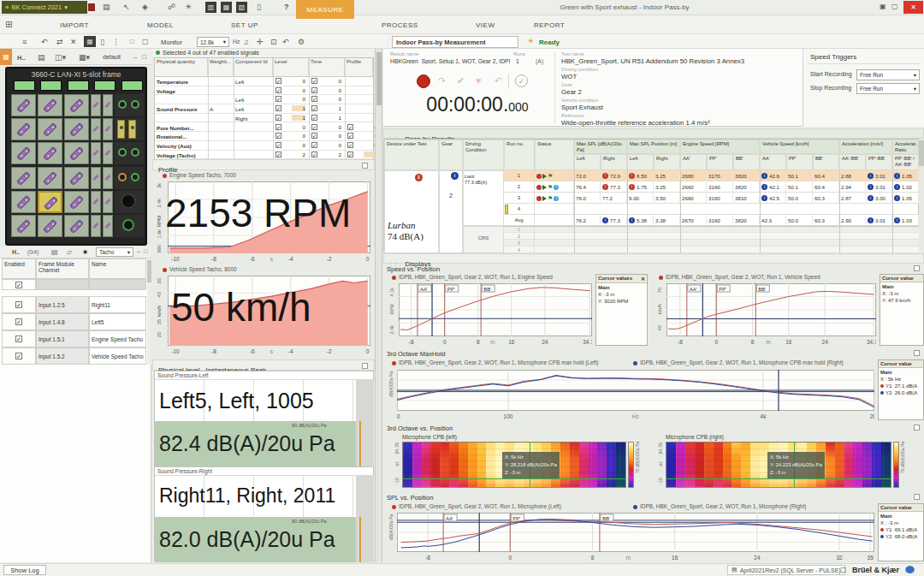 The width and height of the screenshot is (924, 576). What do you see at coordinates (654, 258) in the screenshot?
I see `displays-section-header: ⋮⋮ Displays` at bounding box center [654, 258].